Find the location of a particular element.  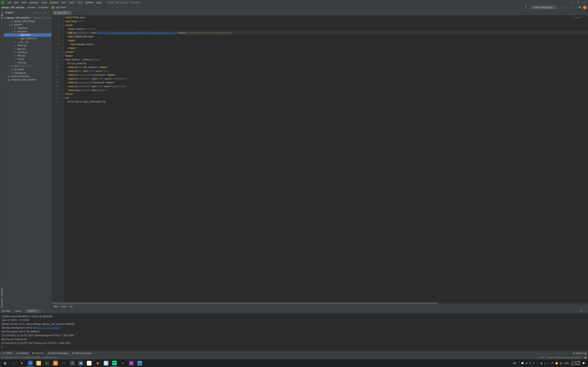

vmware-icon: ⊞ is located at coordinates (55, 363).